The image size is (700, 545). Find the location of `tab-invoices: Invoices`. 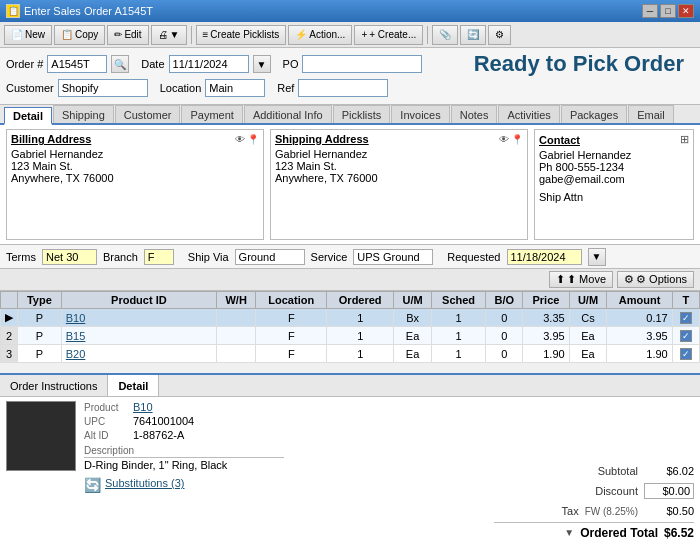

tab-invoices: Invoices is located at coordinates (420, 114).